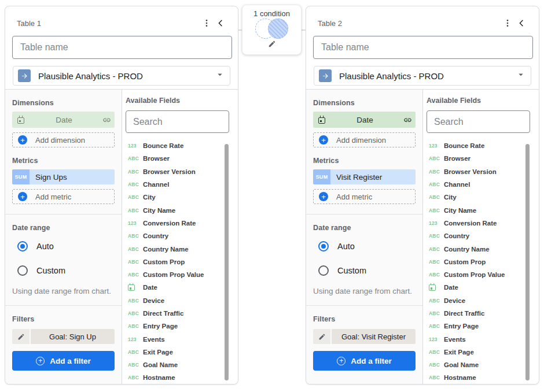 The image size is (544, 392). What do you see at coordinates (272, 45) in the screenshot?
I see `edit-join-pencil-icon` at bounding box center [272, 45].